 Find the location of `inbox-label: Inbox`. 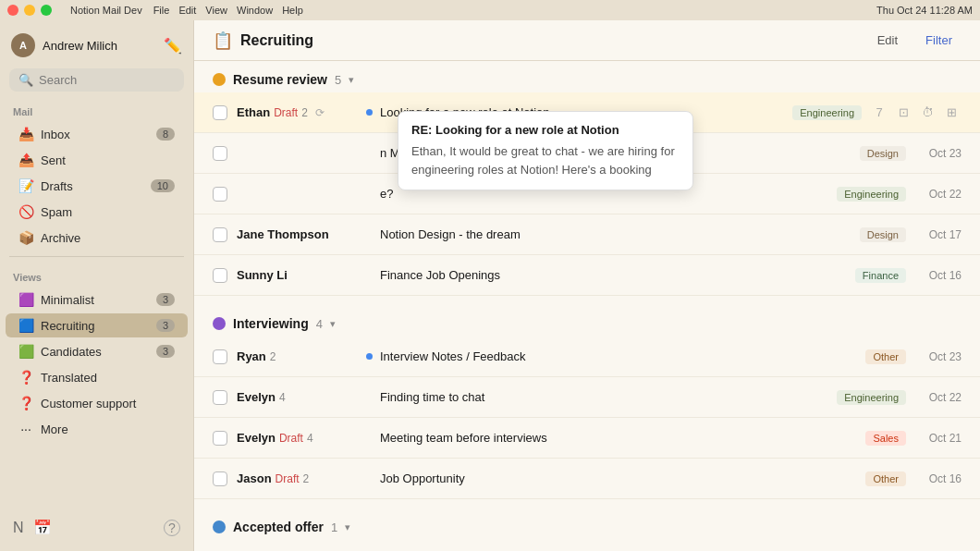

inbox-label: Inbox is located at coordinates (94, 135).